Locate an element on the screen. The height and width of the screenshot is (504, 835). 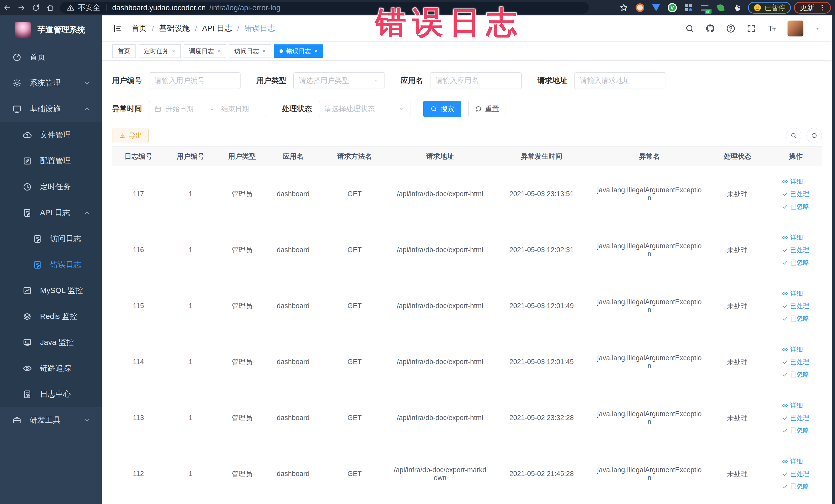
fullscreen-icon is located at coordinates (751, 28).